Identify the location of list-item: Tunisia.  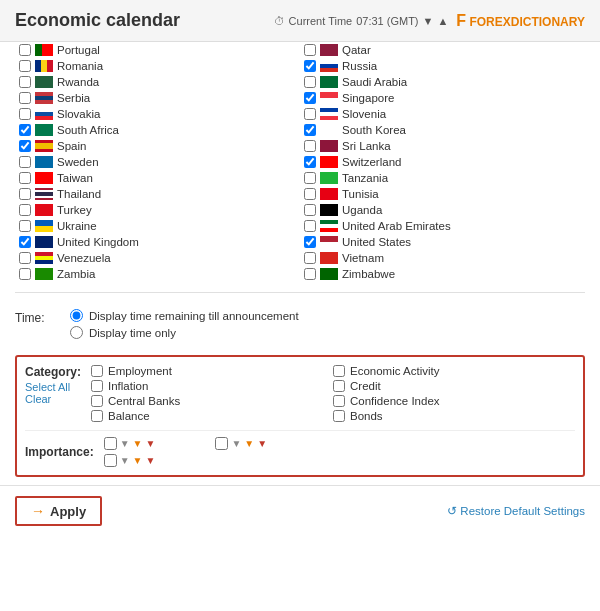
(442, 194).